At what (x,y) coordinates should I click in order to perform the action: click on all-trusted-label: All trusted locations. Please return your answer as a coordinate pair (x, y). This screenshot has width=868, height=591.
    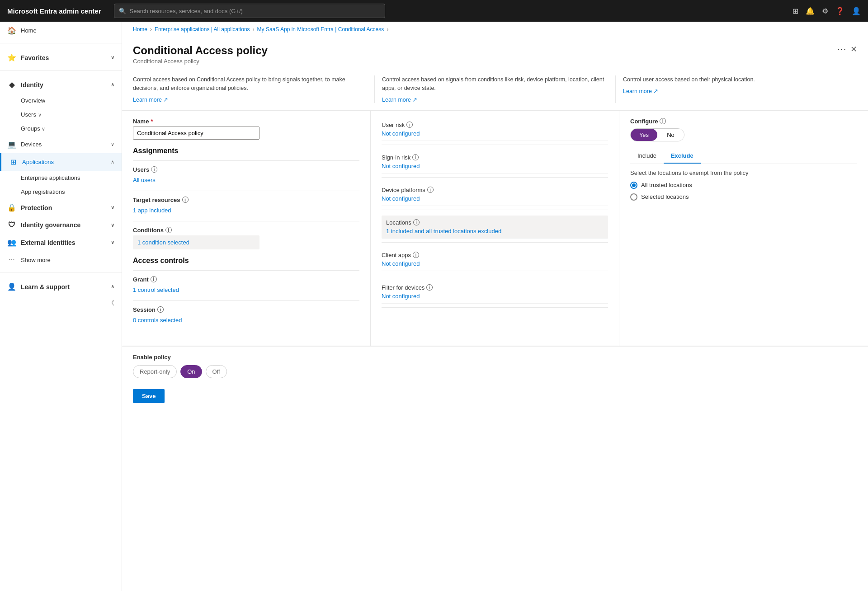
    Looking at the image, I should click on (666, 185).